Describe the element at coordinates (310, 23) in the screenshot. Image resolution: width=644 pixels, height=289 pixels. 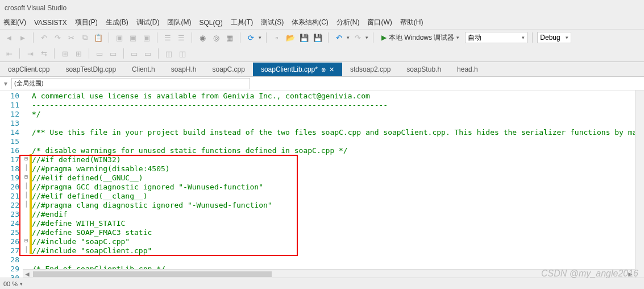
I see `menu-arch: 体系结构(C)` at that location.